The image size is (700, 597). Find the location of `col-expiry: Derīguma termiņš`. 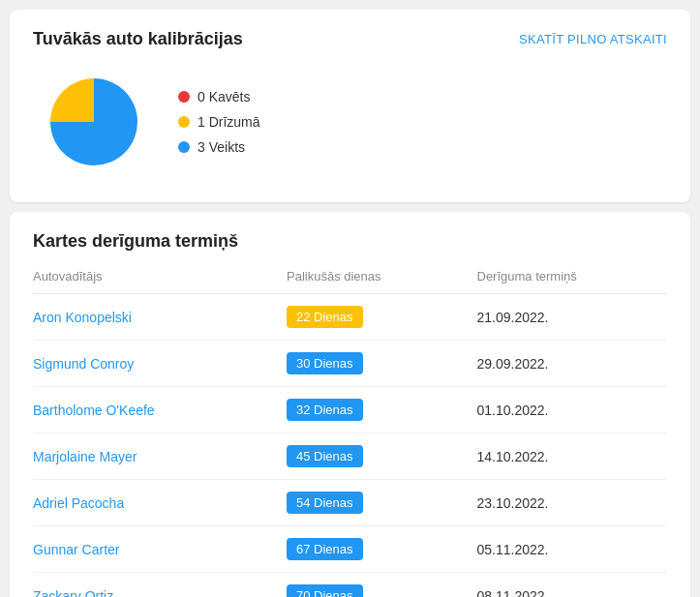

col-expiry: Derīguma termiņš is located at coordinates (573, 279).